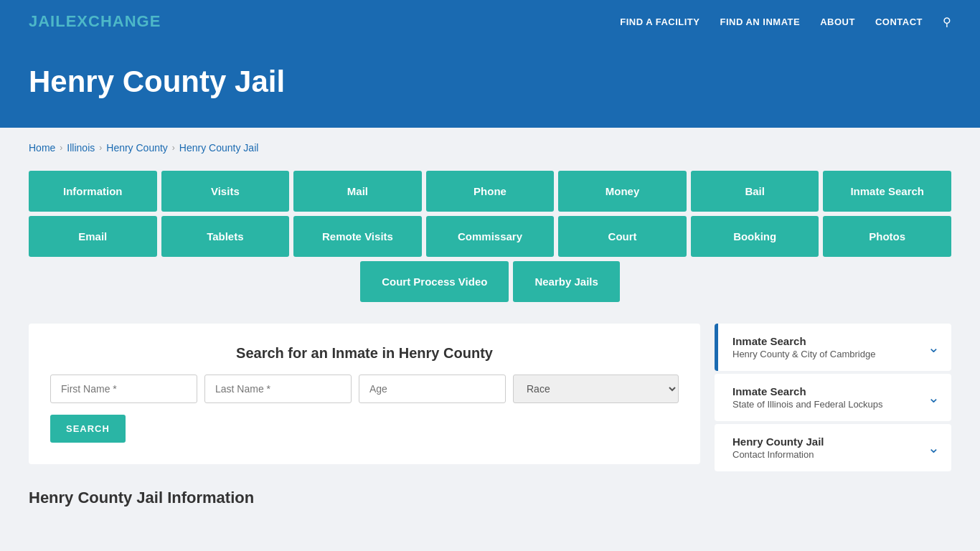 The image size is (980, 551). Describe the element at coordinates (61, 148) in the screenshot. I see `breadcrumb-sep-1: ›` at that location.